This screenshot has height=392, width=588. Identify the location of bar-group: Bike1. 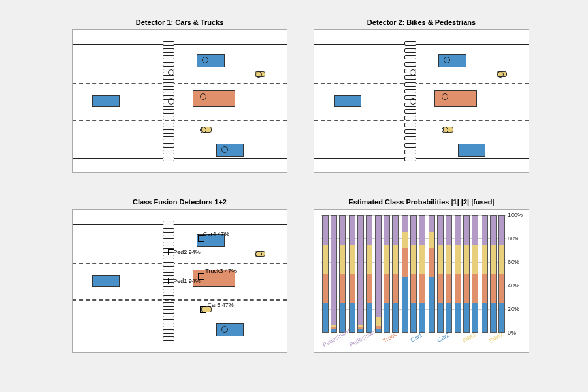
(466, 274).